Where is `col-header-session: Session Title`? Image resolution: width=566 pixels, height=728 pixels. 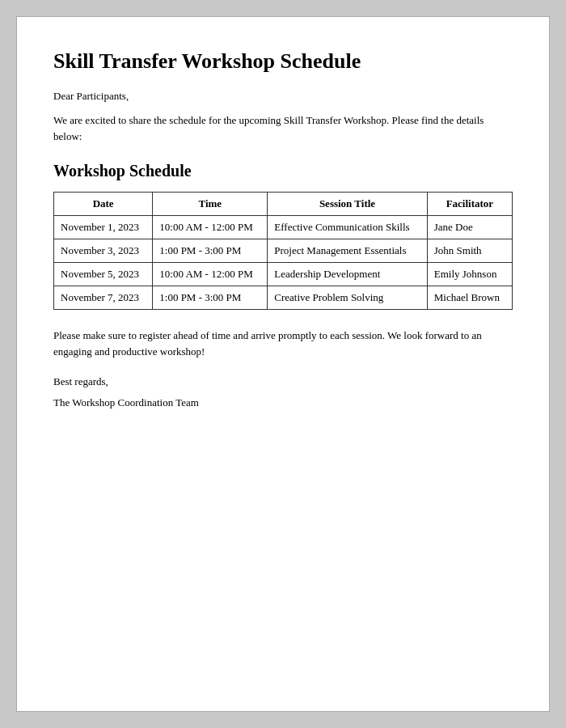
col-header-session: Session Title is located at coordinates (348, 204).